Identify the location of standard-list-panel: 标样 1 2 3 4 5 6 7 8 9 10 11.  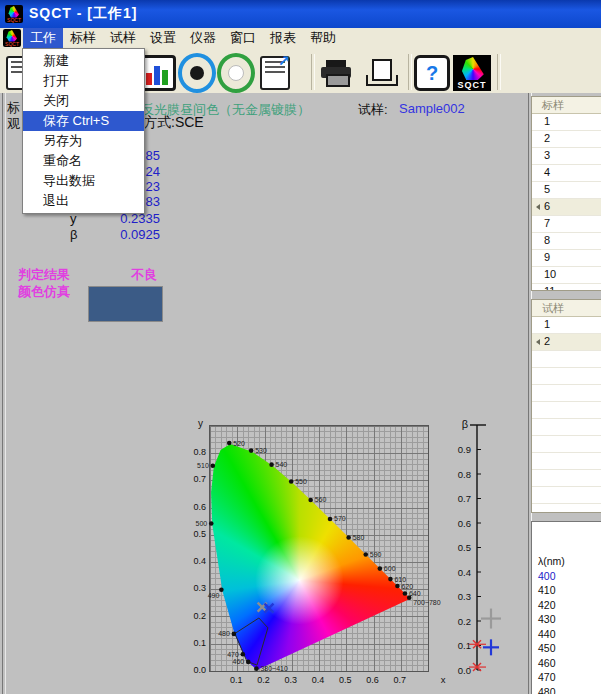
(566, 194).